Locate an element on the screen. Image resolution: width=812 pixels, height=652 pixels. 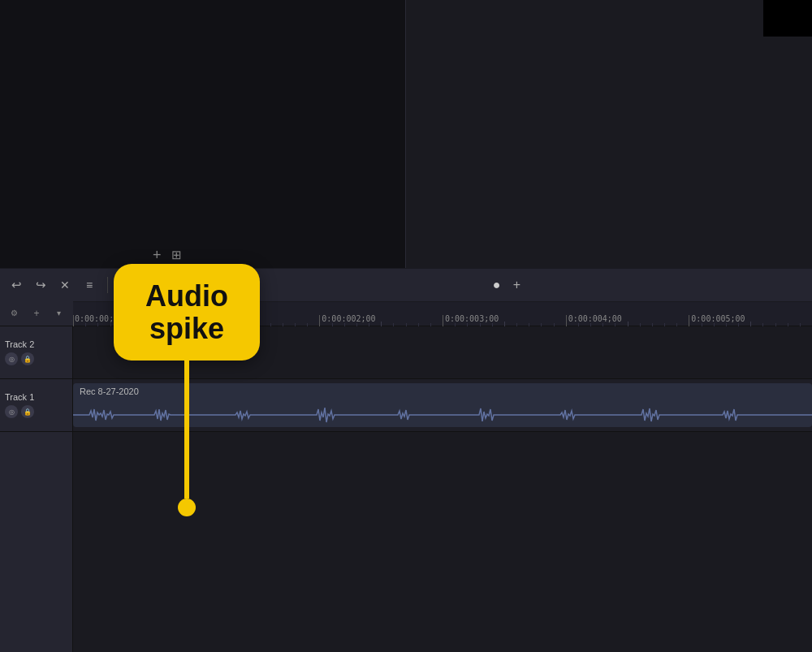
tooltip-bubble: Audio spike is located at coordinates (187, 312).